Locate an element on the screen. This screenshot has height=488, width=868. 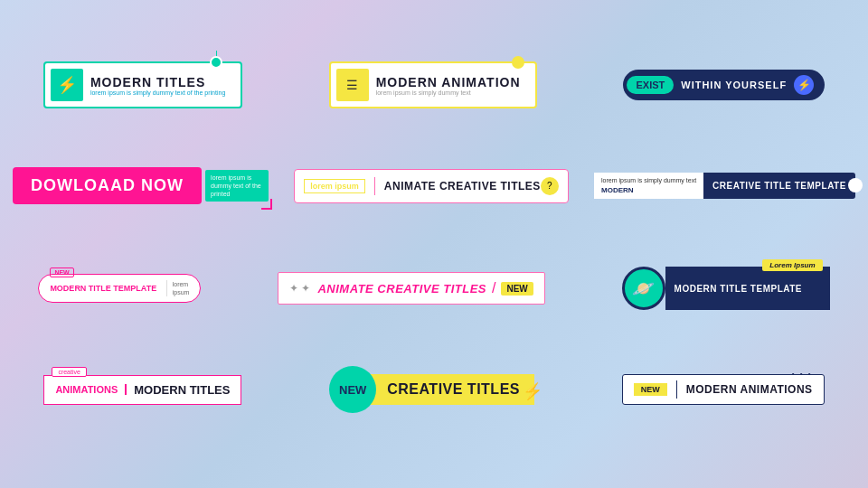
sub-title: lorem ipsum is simply dummy text of the … is located at coordinates (157, 92).